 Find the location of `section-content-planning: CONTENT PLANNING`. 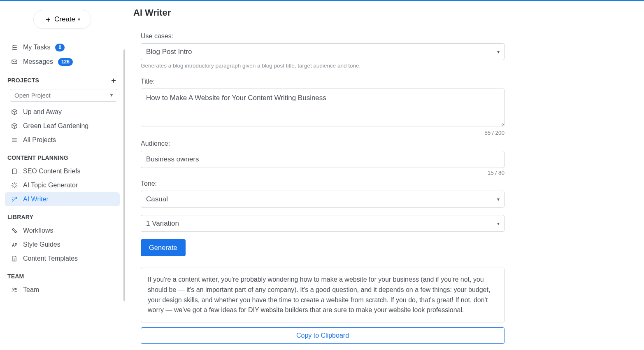

section-content-planning: CONTENT PLANNING is located at coordinates (63, 156).